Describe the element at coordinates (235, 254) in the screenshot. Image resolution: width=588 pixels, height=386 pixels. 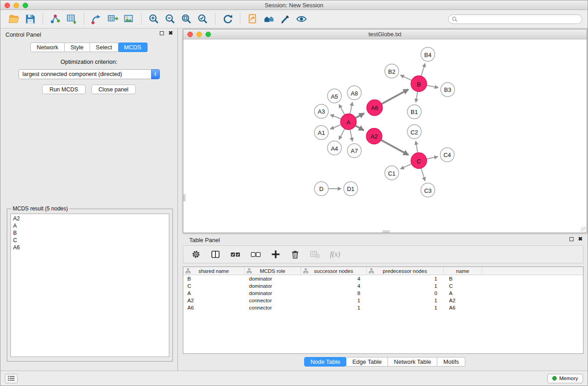
I see `select-all-button` at that location.